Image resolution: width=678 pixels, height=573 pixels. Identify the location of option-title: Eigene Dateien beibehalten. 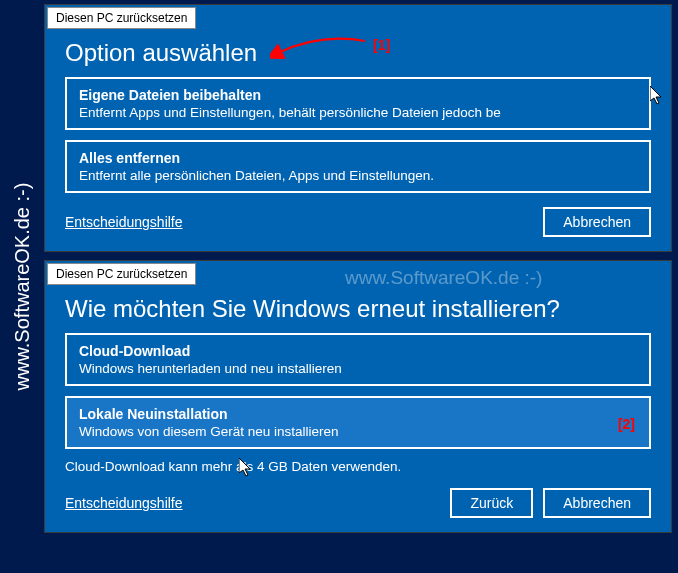
(358, 95).